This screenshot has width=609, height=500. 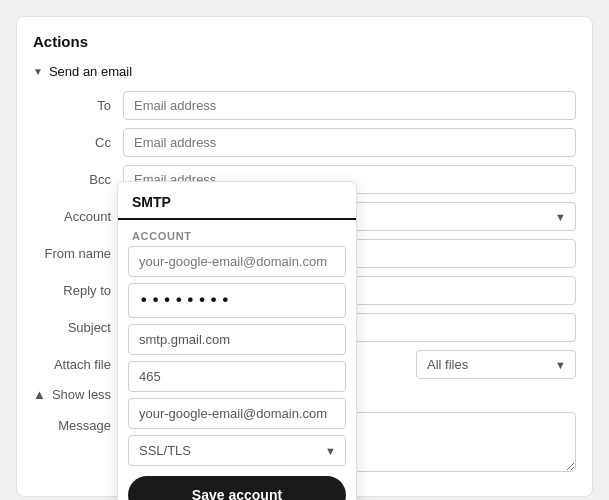 What do you see at coordinates (350, 106) in the screenshot?
I see `to-input` at bounding box center [350, 106].